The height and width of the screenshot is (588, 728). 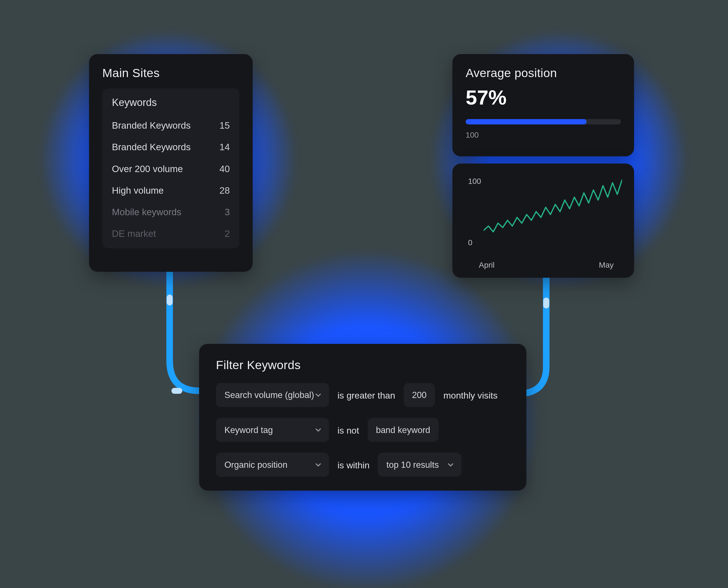 I want to click on trend-chart, so click(x=553, y=211).